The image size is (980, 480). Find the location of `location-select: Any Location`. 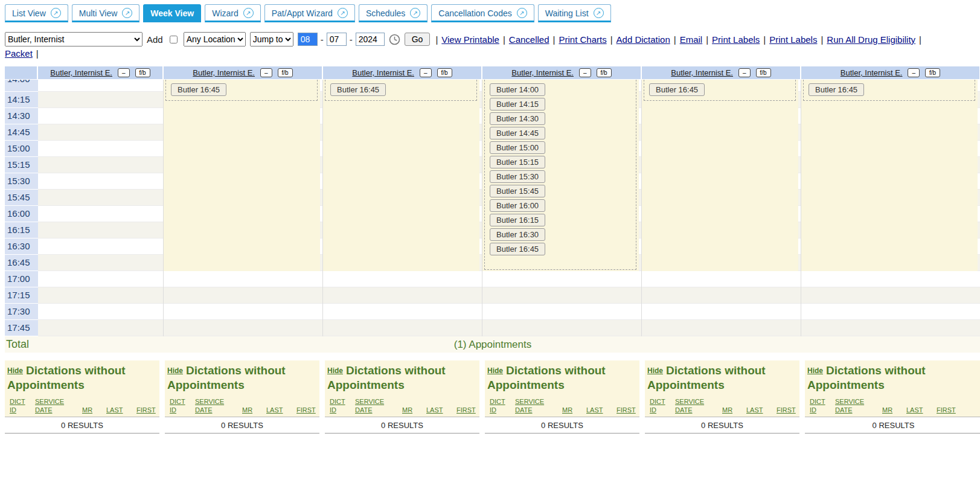

location-select: Any Location is located at coordinates (215, 39).